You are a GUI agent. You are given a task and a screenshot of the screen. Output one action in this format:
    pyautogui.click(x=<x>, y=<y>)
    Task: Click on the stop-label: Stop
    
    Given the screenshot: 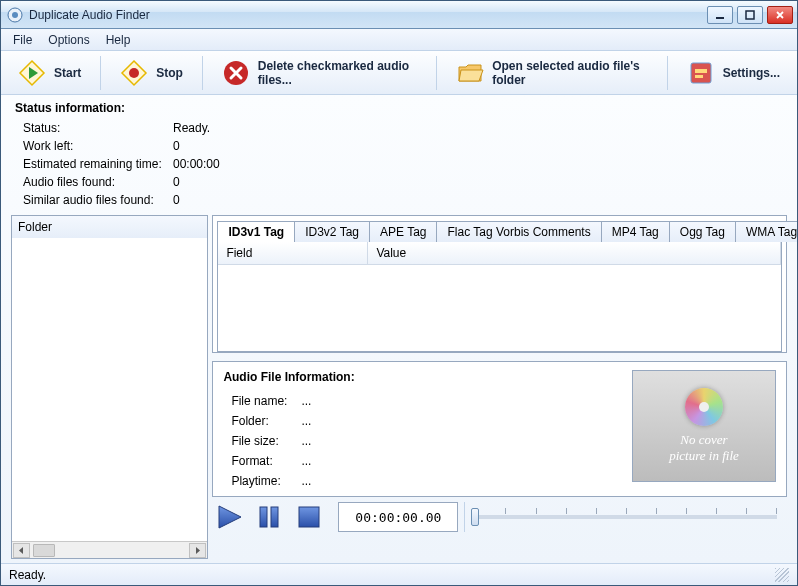 What is the action you would take?
    pyautogui.click(x=170, y=73)
    